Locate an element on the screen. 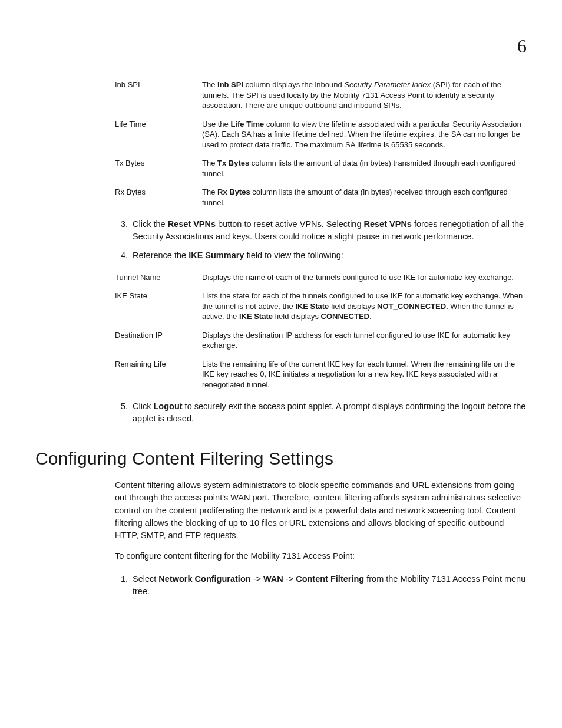 The height and width of the screenshot is (728, 562). step-item: Select Network Configuration -> WAN -> C… is located at coordinates (329, 585).